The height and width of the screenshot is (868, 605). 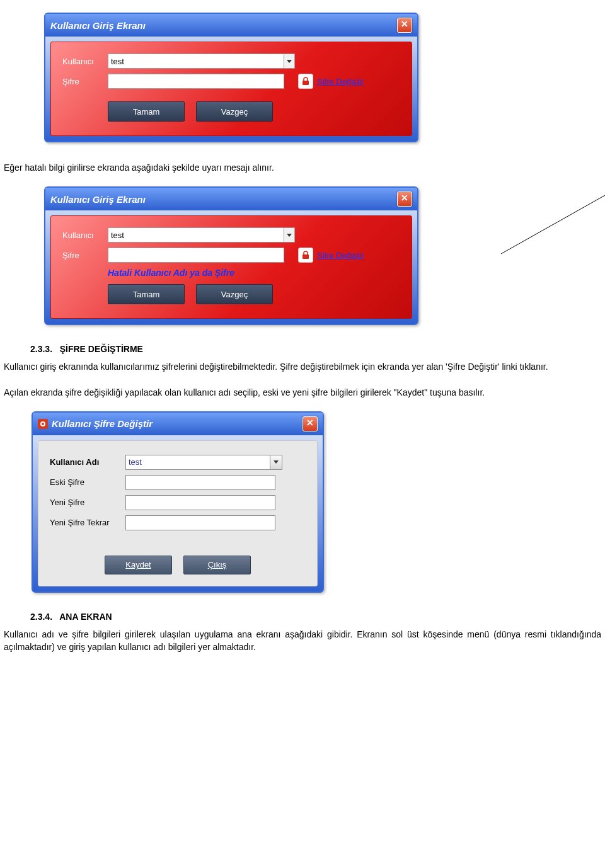 What do you see at coordinates (88, 462) in the screenshot?
I see `user-label: Kullanıcı Adı` at bounding box center [88, 462].